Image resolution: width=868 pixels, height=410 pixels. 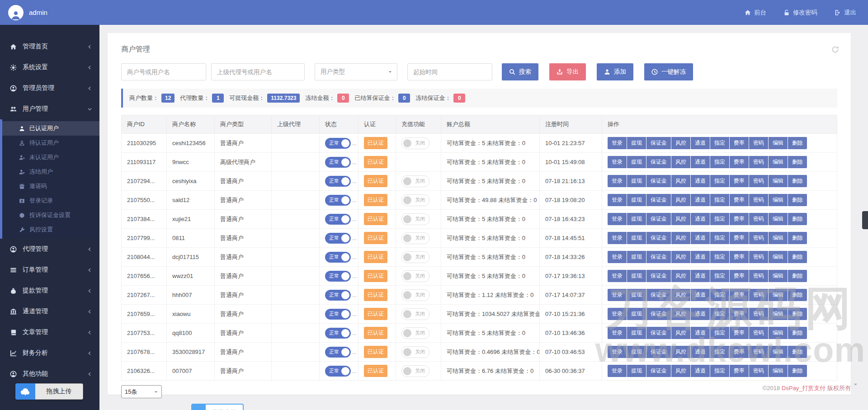 I want to click on sidebar-subitem-风控设置: 风控设置, so click(x=51, y=230).